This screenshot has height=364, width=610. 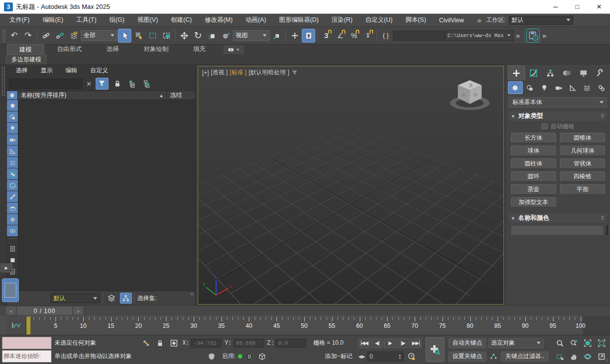 I want to click on ribbon-tab-对象绘制: 对象绘制, so click(x=156, y=50).